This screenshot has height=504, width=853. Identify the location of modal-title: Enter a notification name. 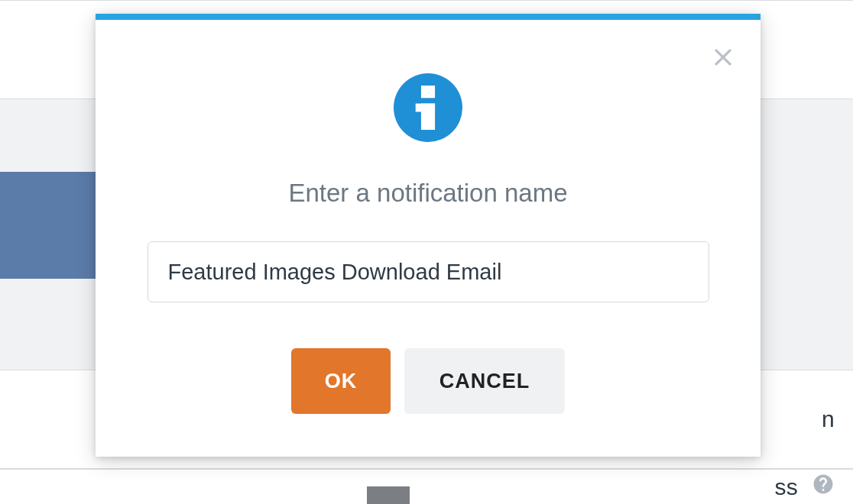
(428, 193).